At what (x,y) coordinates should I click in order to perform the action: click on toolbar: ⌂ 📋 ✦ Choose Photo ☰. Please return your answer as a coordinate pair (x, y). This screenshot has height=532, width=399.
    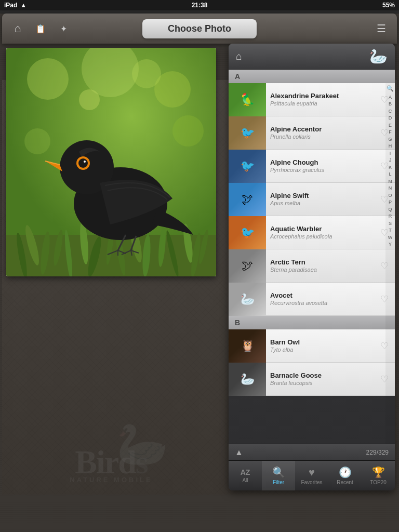
    Looking at the image, I should click on (200, 29).